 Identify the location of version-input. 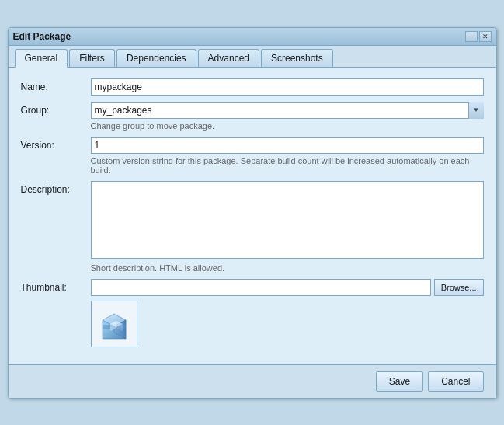
(287, 145).